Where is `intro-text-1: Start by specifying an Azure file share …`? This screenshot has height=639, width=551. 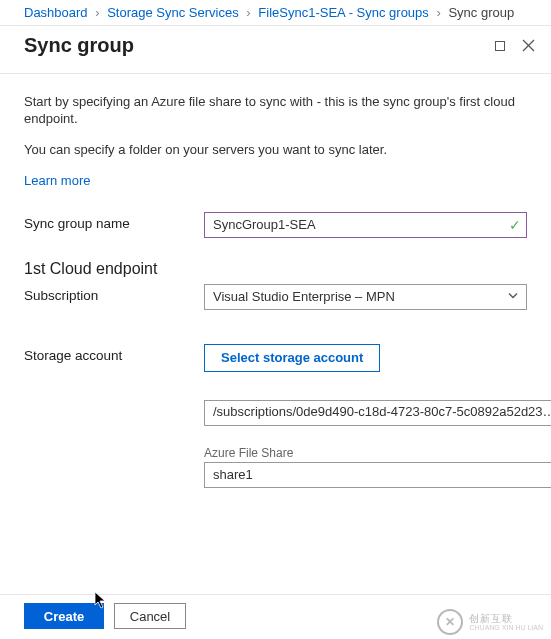
intro-text-1: Start by specifying an Azure file share … is located at coordinates (276, 111).